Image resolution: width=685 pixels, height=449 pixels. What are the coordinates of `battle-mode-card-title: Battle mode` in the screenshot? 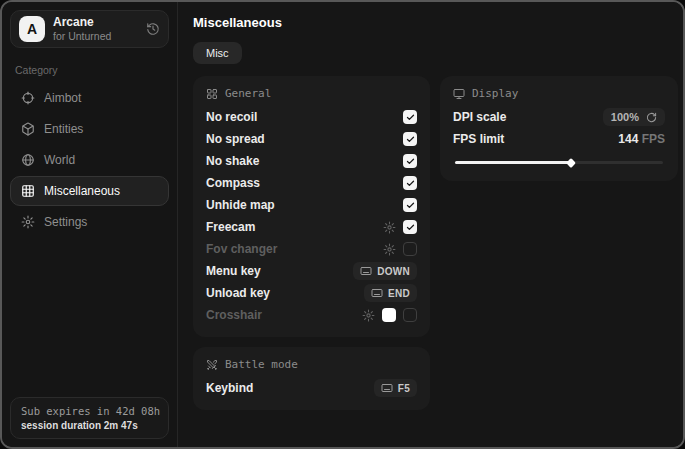 It's located at (262, 364).